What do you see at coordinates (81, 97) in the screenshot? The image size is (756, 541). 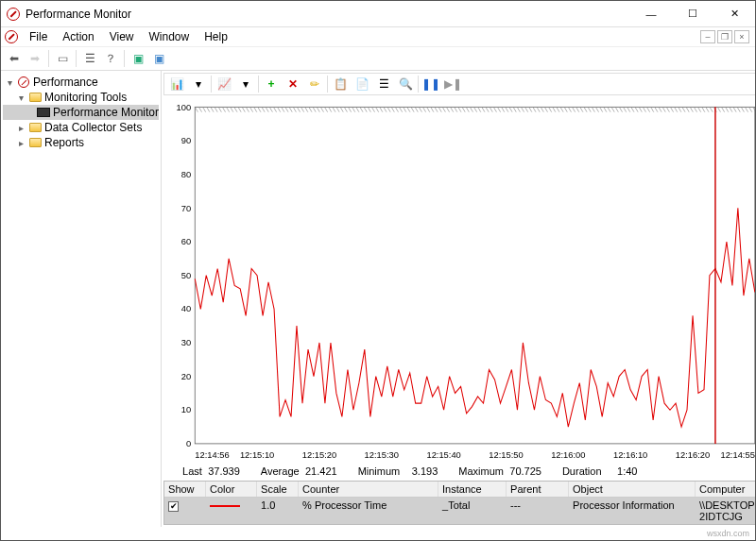 I see `tree-node-monitoring-tools: ▾ Monitoring Tools` at bounding box center [81, 97].